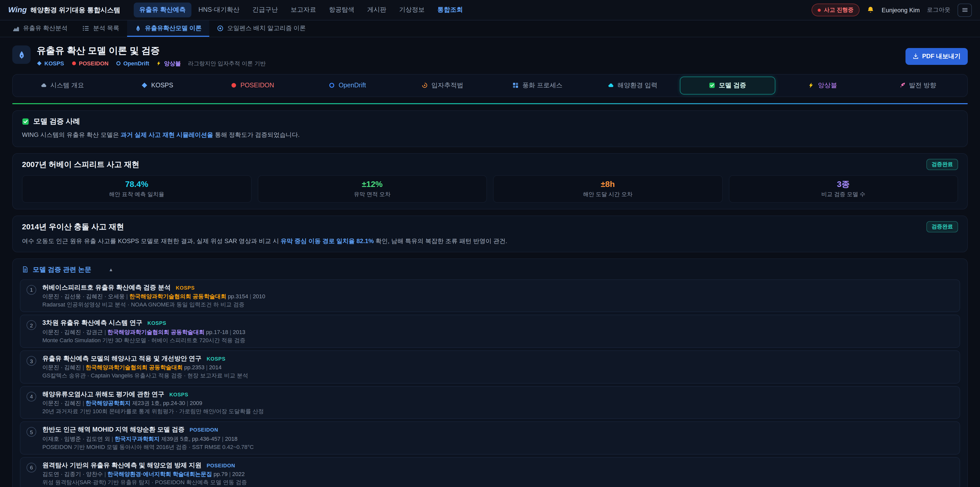 The width and height of the screenshot is (980, 487). I want to click on stat-box: 3종 비교 검증 모델 수, so click(843, 189).